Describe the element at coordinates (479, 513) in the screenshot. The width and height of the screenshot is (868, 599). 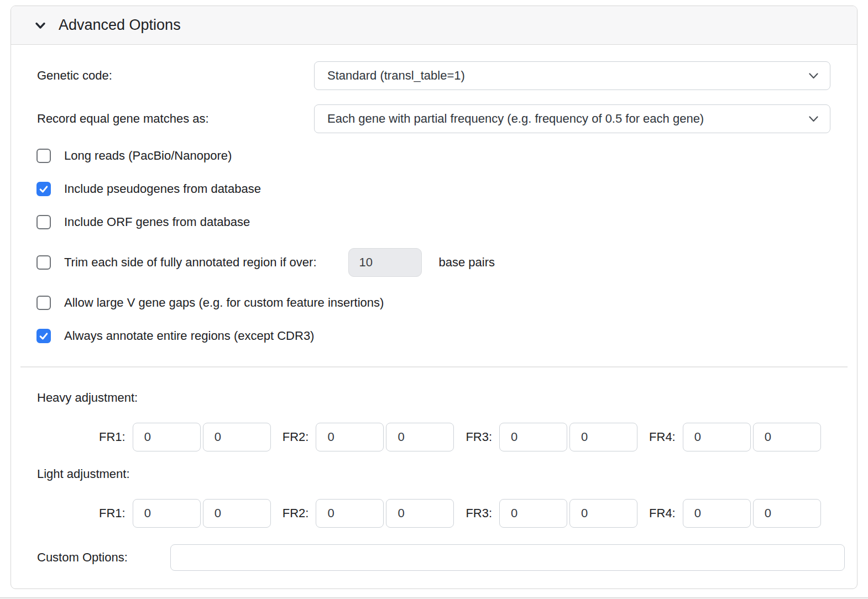
I see `light-fr3-label: FR3:` at that location.